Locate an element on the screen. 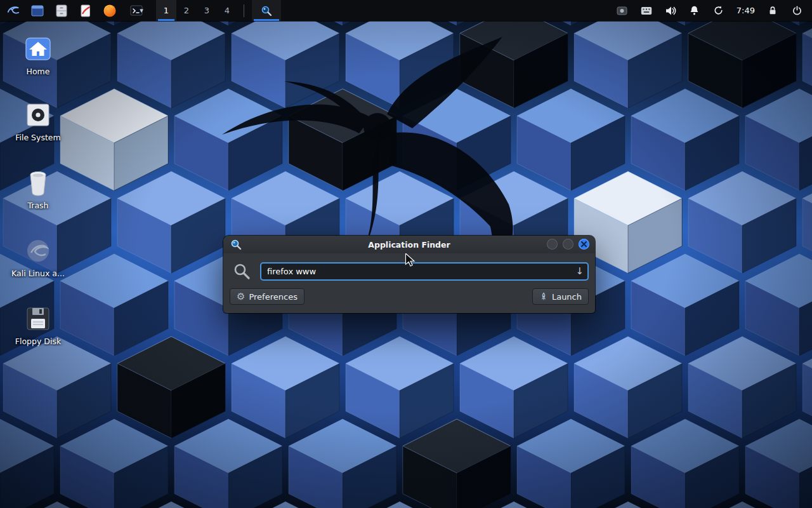  close-button is located at coordinates (584, 244).